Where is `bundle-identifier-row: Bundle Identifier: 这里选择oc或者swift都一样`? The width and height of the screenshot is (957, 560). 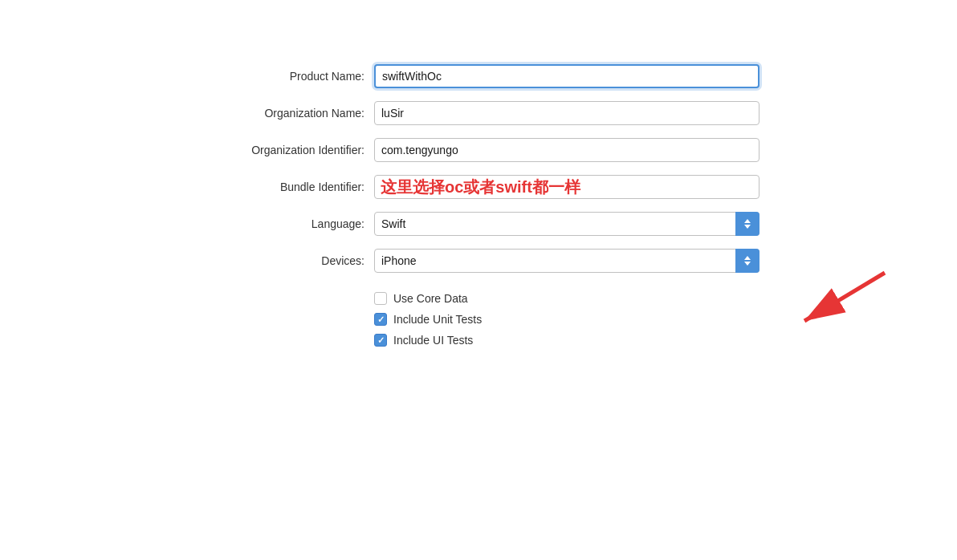 bundle-identifier-row: Bundle Identifier: 这里选择oc或者swift都一样 is located at coordinates (478, 187).